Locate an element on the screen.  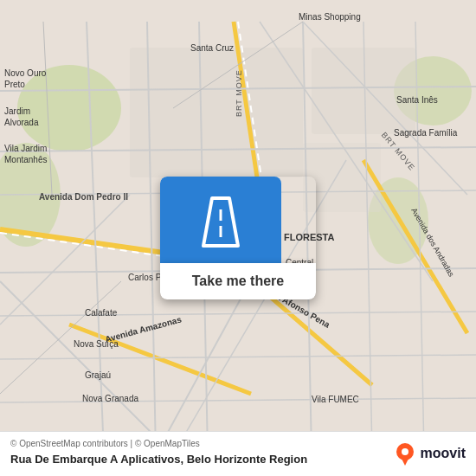
moovit-text: moovit is located at coordinates (443, 453).